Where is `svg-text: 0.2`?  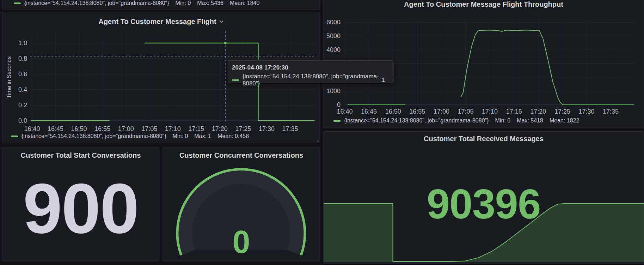 svg-text: 0.2 is located at coordinates (23, 105).